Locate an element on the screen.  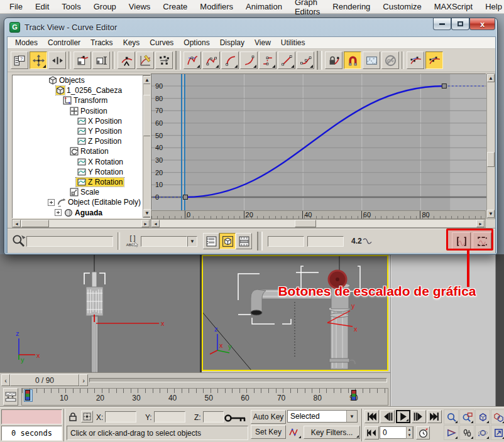
curve-editor-menu-item: Display is located at coordinates (233, 43).